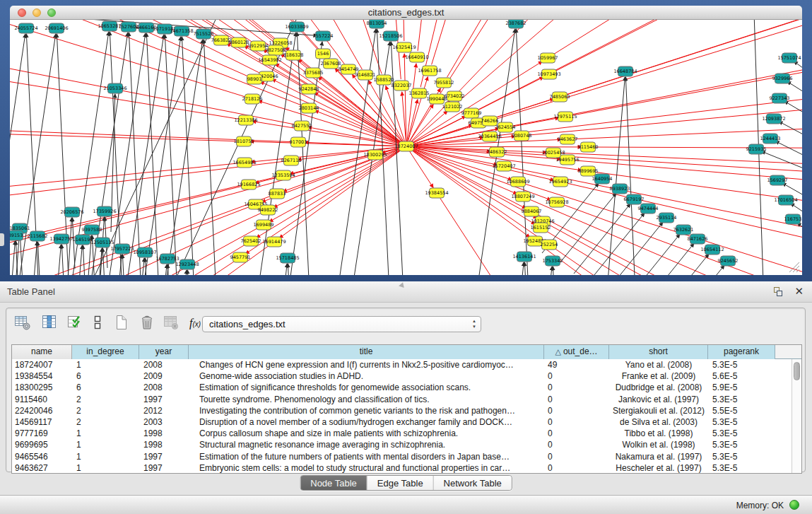 The height and width of the screenshot is (514, 812). Describe the element at coordinates (181, 31) in the screenshot. I see `graph-node: 14671358` at that location.